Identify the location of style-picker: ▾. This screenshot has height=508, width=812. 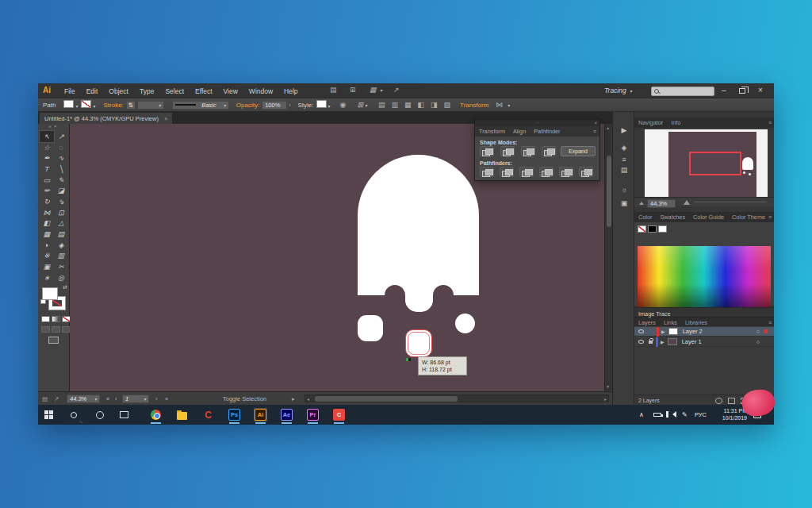
(324, 105).